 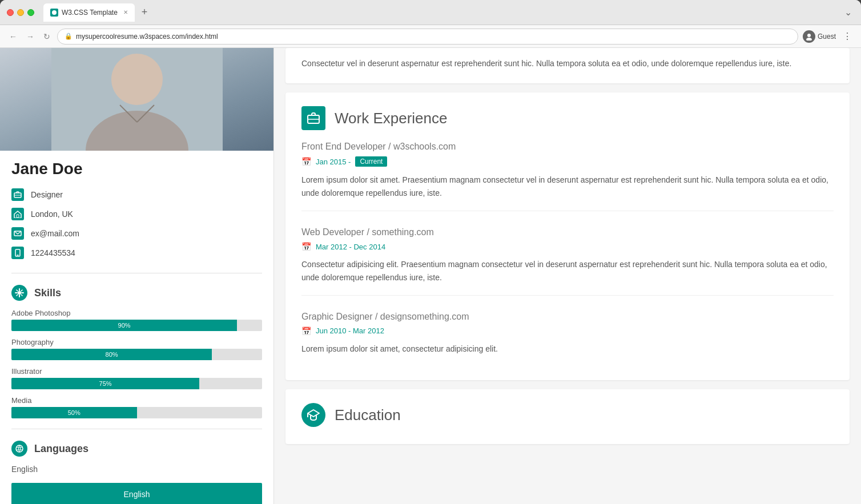 What do you see at coordinates (10, 13) in the screenshot?
I see `close-traffic-light` at bounding box center [10, 13].